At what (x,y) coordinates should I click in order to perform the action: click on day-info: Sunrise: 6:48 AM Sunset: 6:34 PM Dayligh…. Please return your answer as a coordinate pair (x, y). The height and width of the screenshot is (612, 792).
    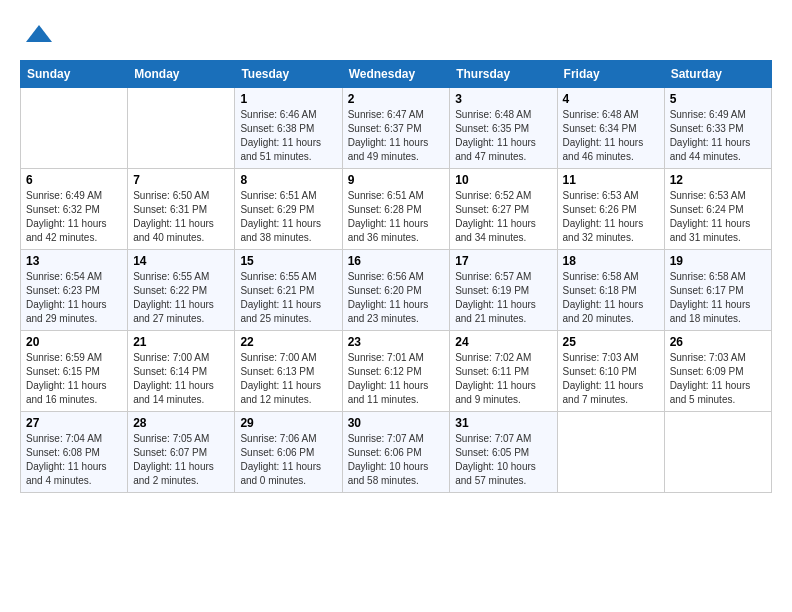
    Looking at the image, I should click on (611, 136).